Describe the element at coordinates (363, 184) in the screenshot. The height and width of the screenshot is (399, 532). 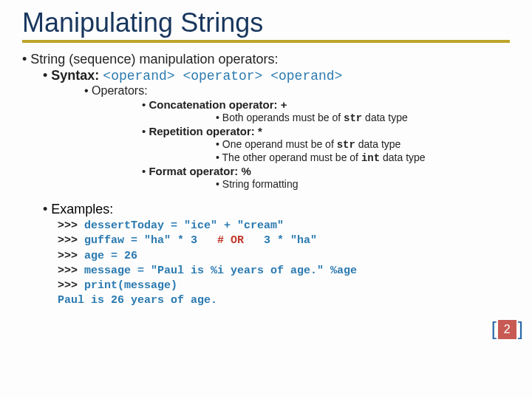
I see `bullet-level-5c: String formatting` at that location.